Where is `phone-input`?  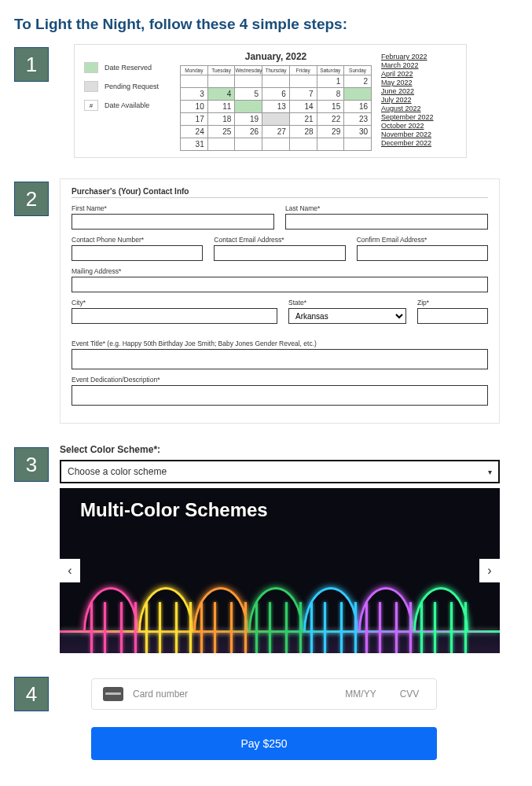
phone-input is located at coordinates (137, 253).